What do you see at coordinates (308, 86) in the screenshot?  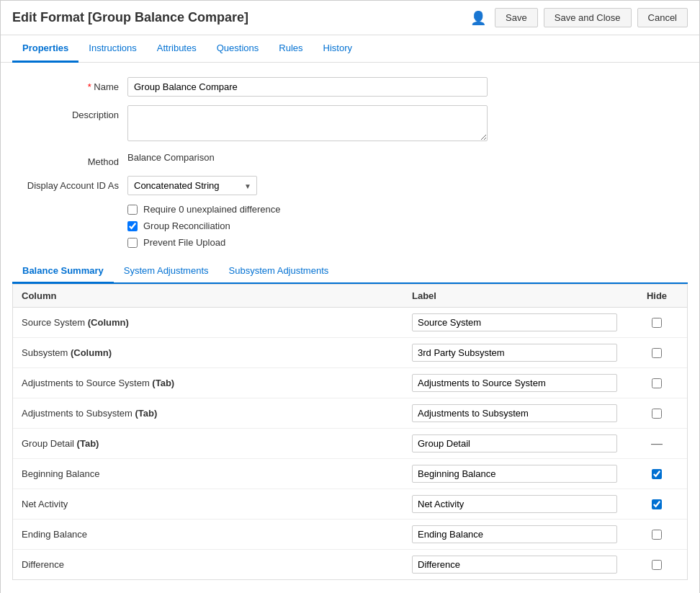 I see `name-field` at bounding box center [308, 86].